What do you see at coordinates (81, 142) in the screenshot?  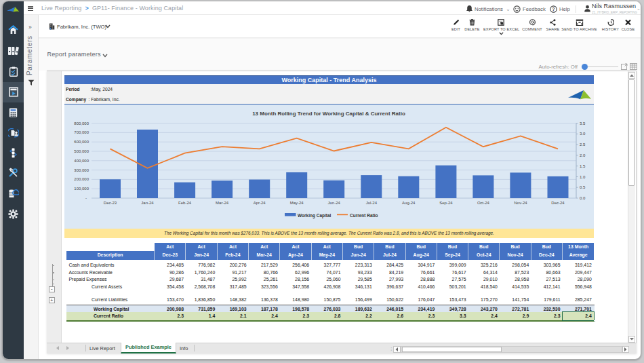 I see `svg-text: 600,000` at bounding box center [81, 142].